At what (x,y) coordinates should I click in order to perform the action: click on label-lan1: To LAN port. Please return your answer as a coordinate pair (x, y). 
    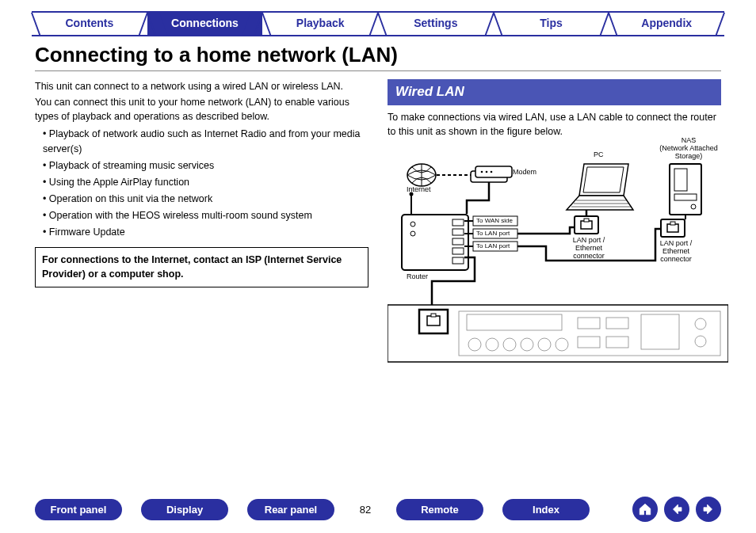
    Looking at the image, I should click on (493, 234).